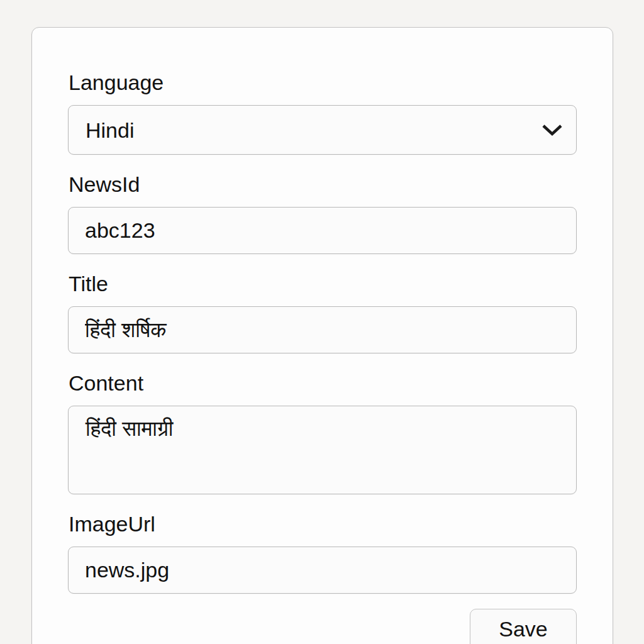  I want to click on newsid-label: NewsId, so click(323, 184).